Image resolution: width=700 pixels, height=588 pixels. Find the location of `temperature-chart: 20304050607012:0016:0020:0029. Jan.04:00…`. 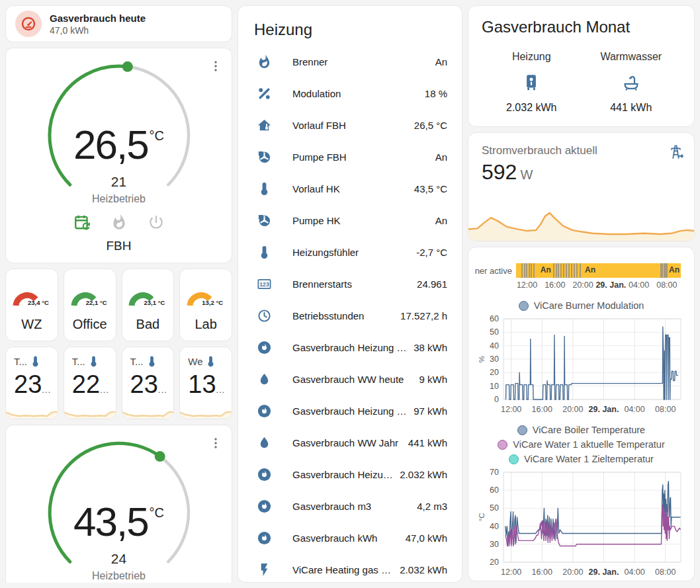

temperature-chart: 20304050607012:0016:0020:0029. Jan.04:00… is located at coordinates (582, 523).